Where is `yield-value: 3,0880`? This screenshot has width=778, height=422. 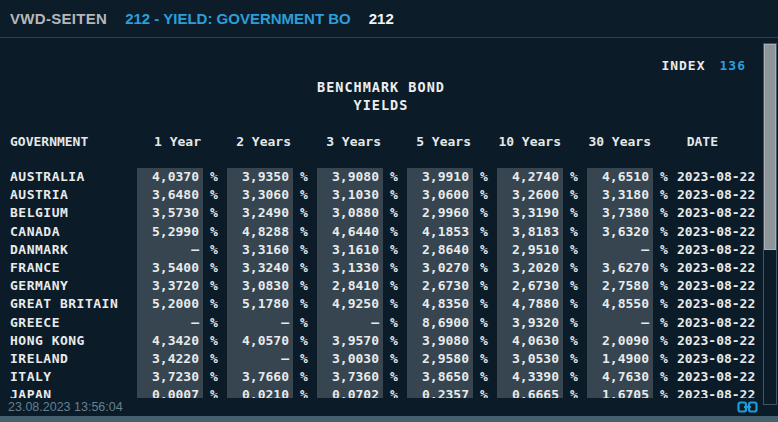 yield-value: 3,0880 is located at coordinates (350, 213).